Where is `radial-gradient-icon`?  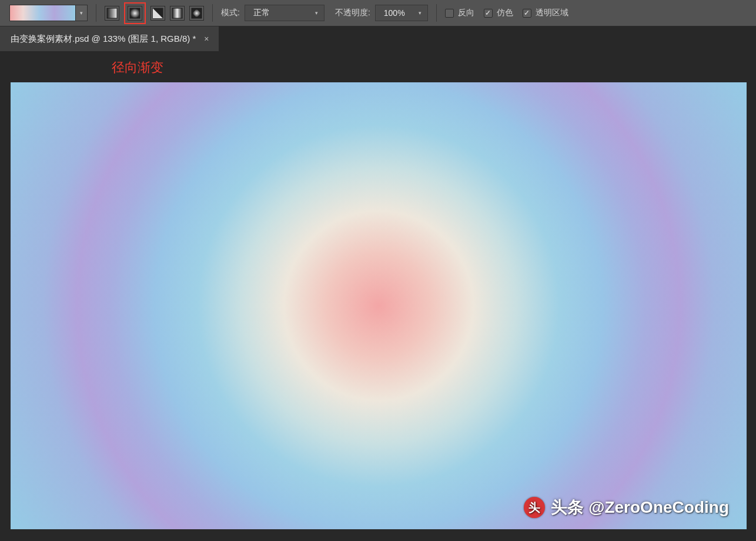
radial-gradient-icon is located at coordinates (135, 13).